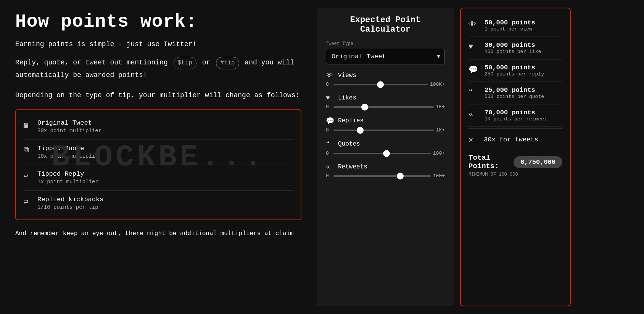  Describe the element at coordinates (385, 53) in the screenshot. I see `tweet-type-selector: Tweet Type Original Tweet Tipped Quote T…` at that location.